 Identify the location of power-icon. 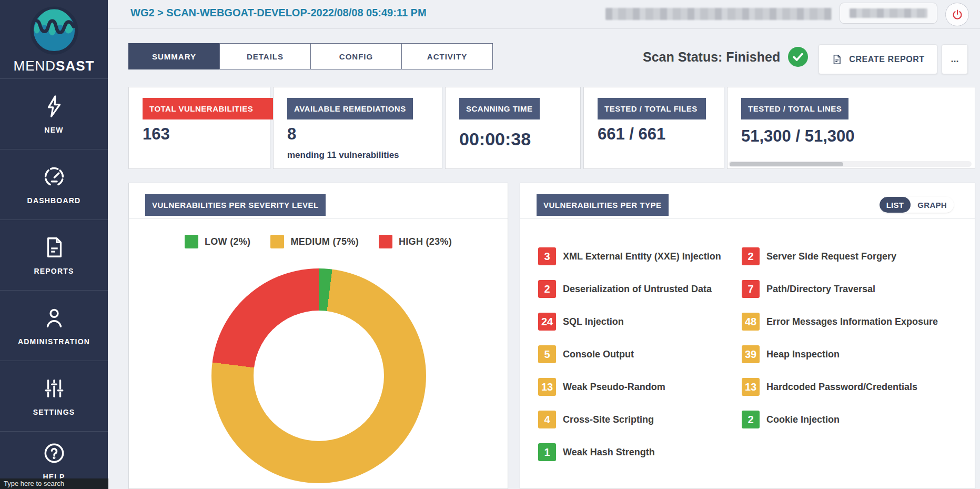
(957, 15).